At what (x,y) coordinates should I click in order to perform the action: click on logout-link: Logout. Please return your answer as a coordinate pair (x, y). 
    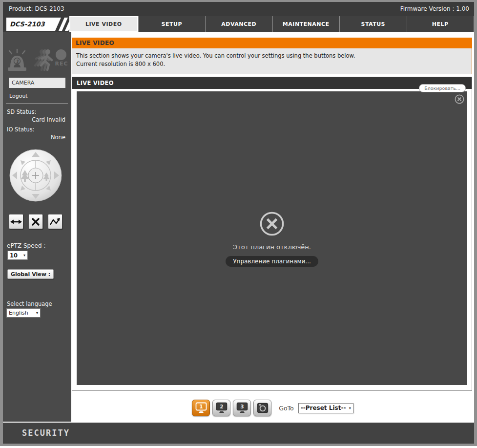
    Looking at the image, I should click on (19, 96).